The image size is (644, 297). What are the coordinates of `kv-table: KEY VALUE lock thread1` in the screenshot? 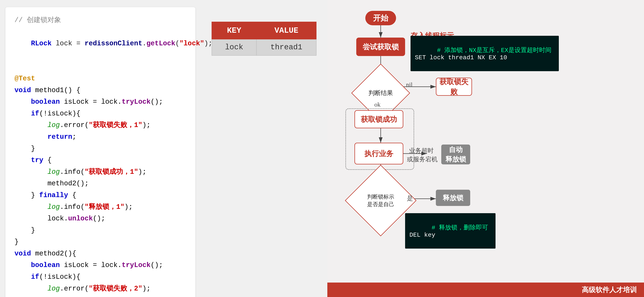 It's located at (264, 39).